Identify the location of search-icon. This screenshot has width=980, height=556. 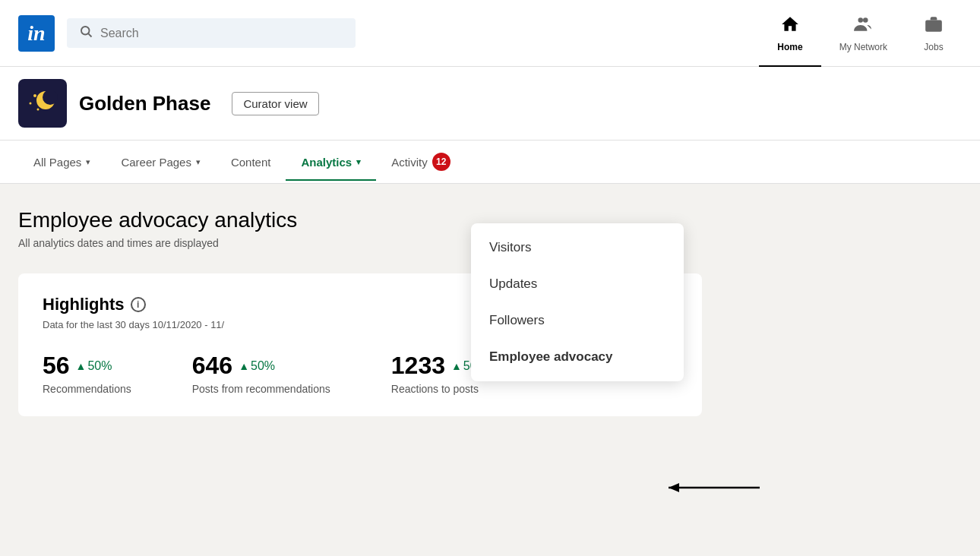
(86, 33).